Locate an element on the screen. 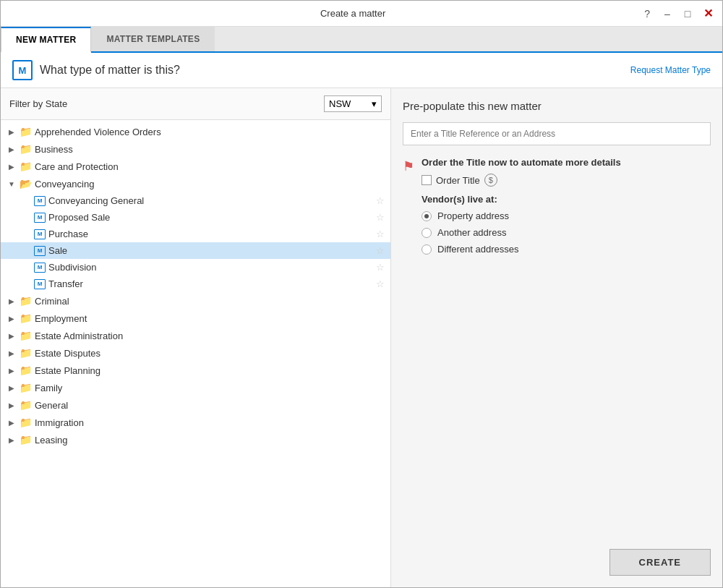 The height and width of the screenshot is (588, 723). minimize-button: – is located at coordinates (667, 14).